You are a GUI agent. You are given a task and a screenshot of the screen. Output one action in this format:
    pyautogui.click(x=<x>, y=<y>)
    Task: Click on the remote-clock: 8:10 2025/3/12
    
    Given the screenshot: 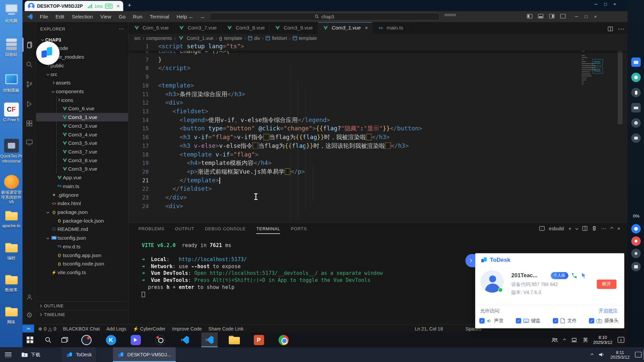 What is the action you would take?
    pyautogui.click(x=603, y=340)
    